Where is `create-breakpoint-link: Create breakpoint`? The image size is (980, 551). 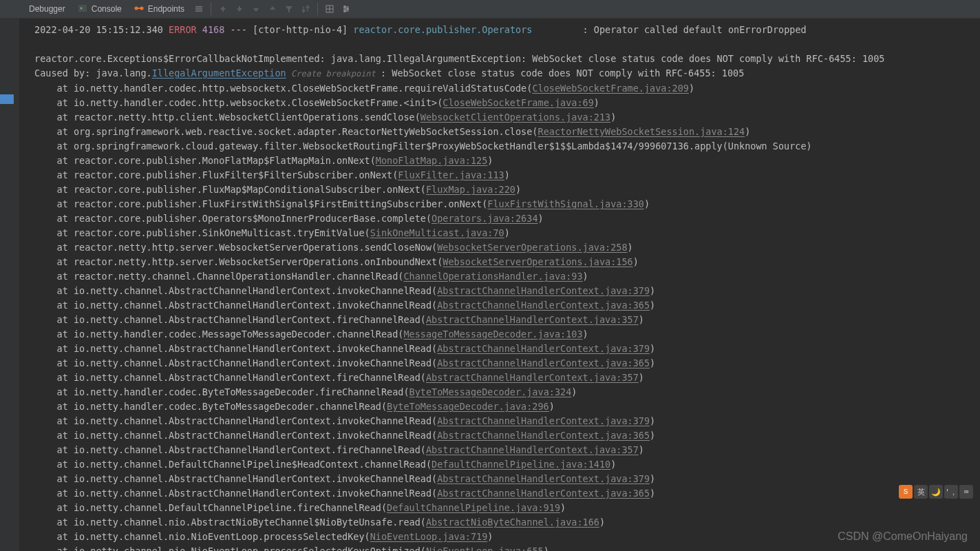
create-breakpoint-link: Create breakpoint is located at coordinates (333, 74).